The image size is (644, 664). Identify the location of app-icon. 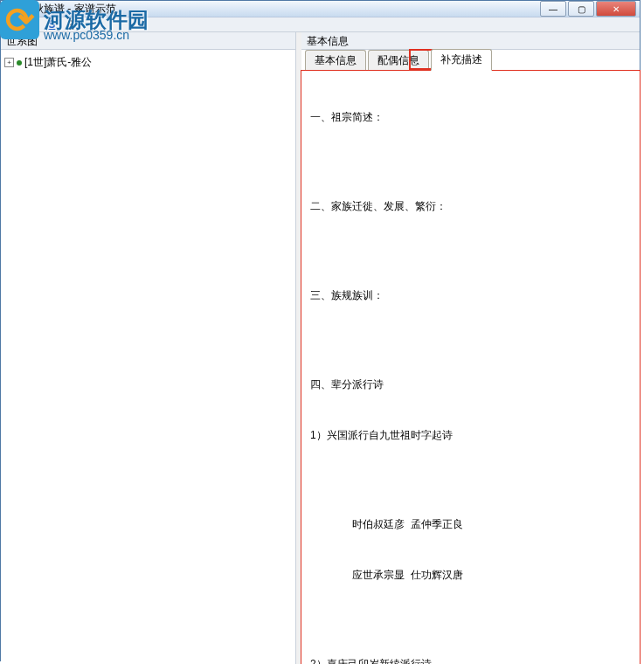
(11, 9).